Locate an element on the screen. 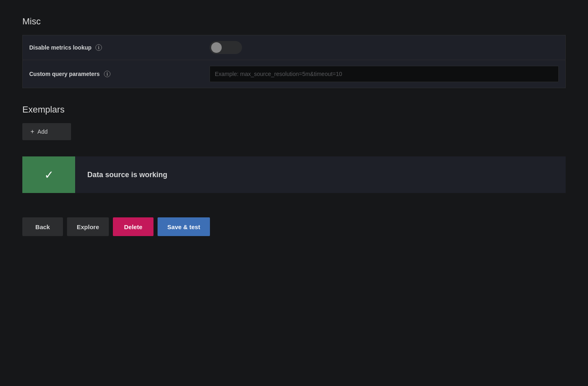  toggle-track is located at coordinates (226, 48).